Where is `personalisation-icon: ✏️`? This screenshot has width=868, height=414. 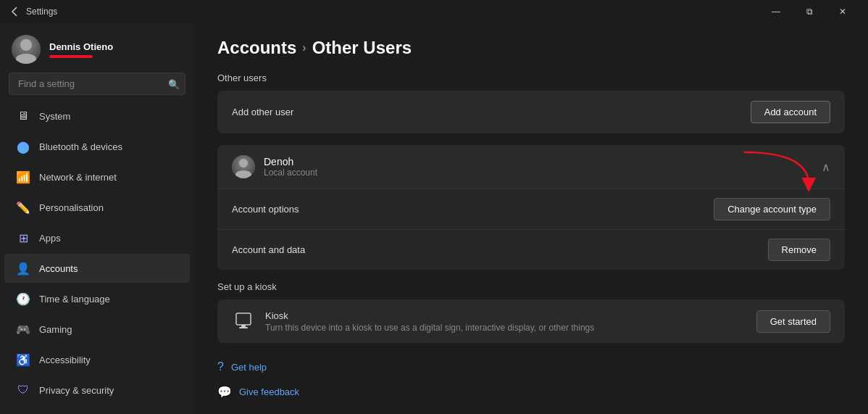 personalisation-icon: ✏️ is located at coordinates (23, 207).